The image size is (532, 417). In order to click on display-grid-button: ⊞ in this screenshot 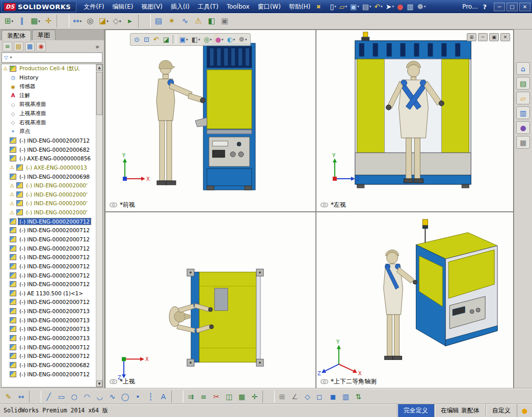, I will do `click(282, 397)`.